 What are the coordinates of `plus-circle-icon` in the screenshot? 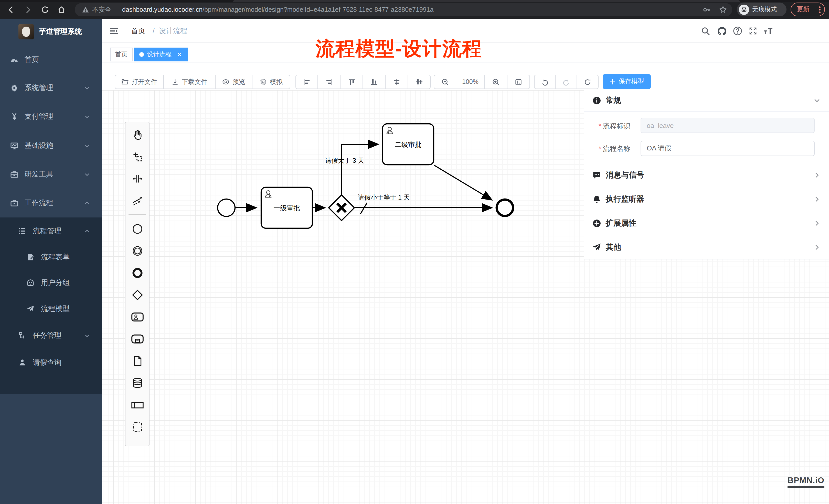 It's located at (597, 223).